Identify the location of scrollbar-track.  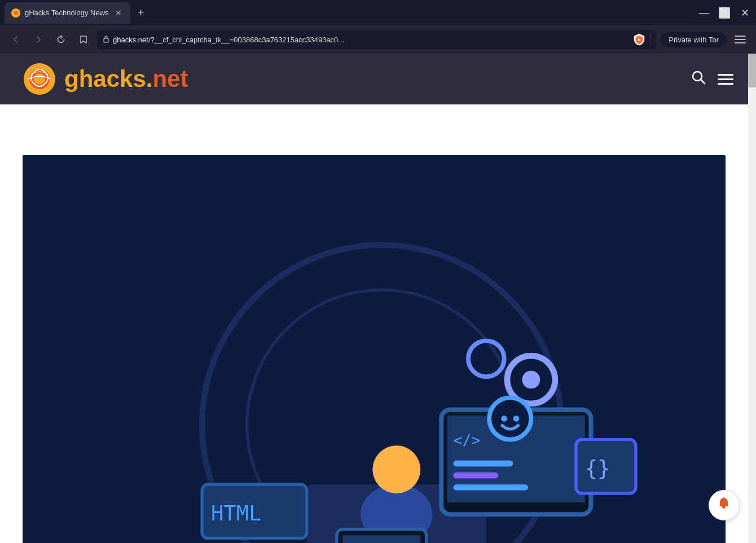
(752, 298).